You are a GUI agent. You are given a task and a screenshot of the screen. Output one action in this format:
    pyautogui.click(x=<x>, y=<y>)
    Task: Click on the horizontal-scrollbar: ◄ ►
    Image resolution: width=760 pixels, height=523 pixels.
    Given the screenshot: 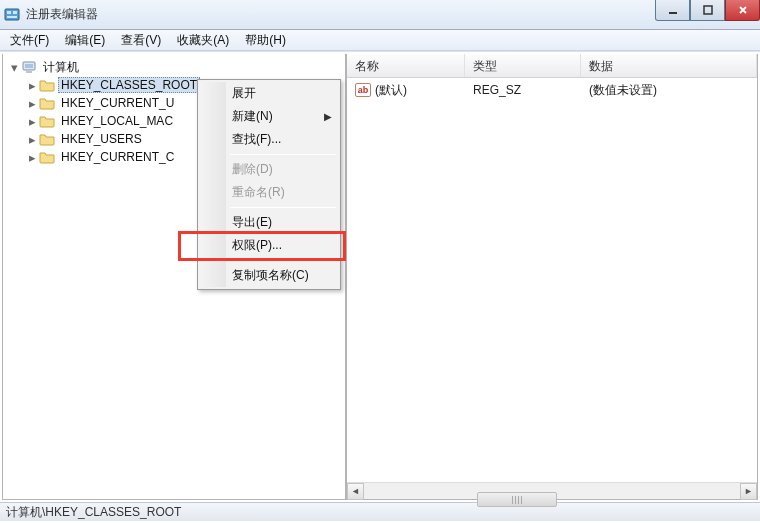 What is the action you would take?
    pyautogui.click(x=552, y=490)
    